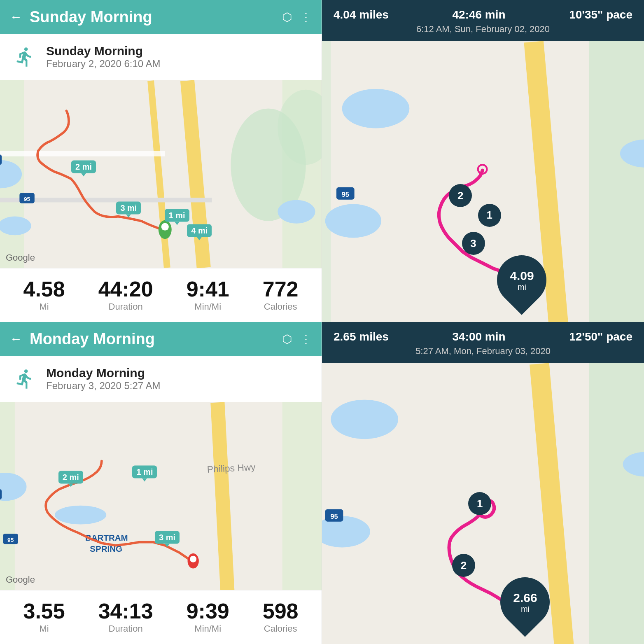 The height and width of the screenshot is (644, 644). Describe the element at coordinates (44, 289) in the screenshot. I see `sunday-distance-value: 4.58` at that location.